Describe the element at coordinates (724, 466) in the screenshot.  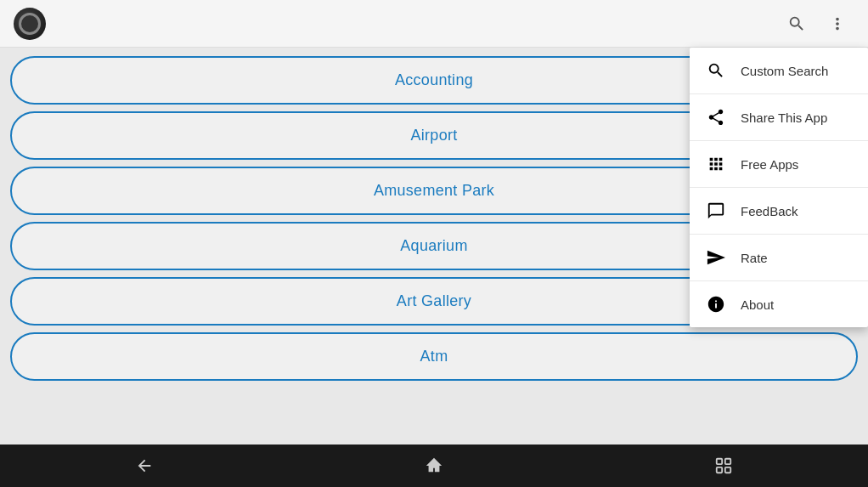
I see `recent-apps-button` at that location.